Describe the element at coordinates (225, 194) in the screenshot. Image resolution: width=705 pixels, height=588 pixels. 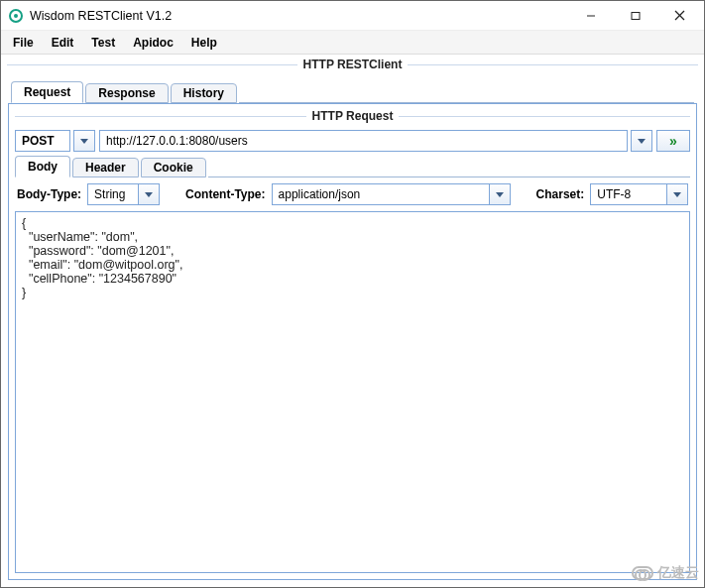
I see `content-type-label: Content-Type:` at that location.